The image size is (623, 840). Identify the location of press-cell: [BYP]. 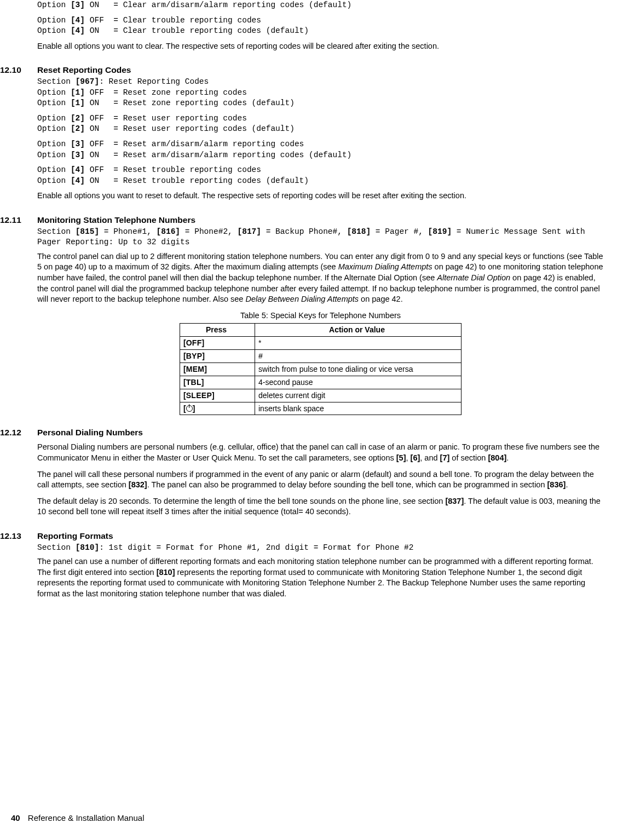
(218, 356).